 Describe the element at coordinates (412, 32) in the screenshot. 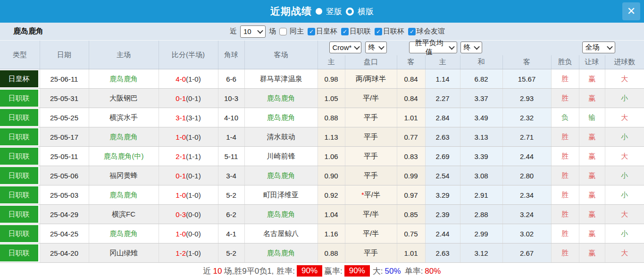

I see `league-checkbox-球会友谊: ✓` at that location.